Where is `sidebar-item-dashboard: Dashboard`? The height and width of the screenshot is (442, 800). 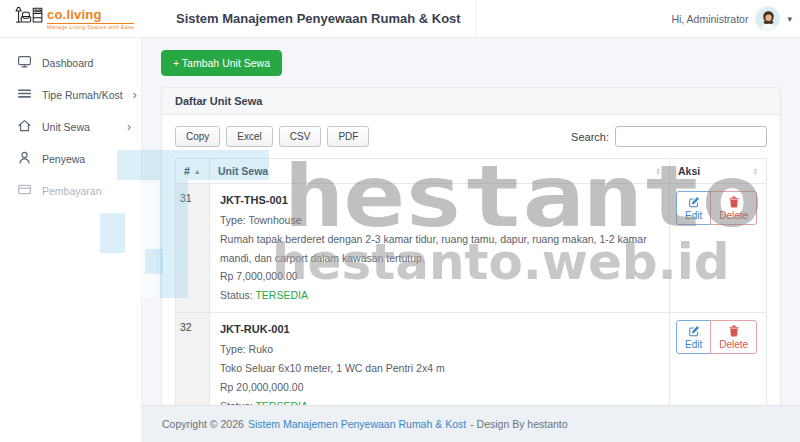 sidebar-item-dashboard: Dashboard is located at coordinates (70, 63).